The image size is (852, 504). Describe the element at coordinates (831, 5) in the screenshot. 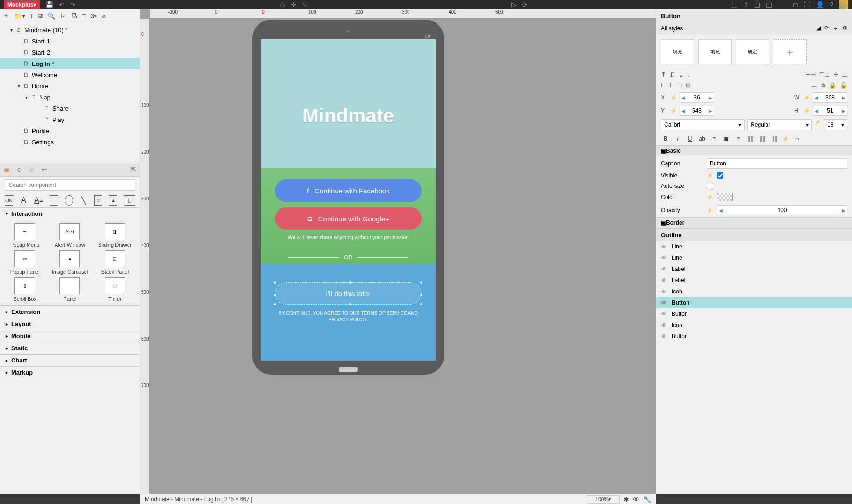

I see `help-icon: ?` at that location.